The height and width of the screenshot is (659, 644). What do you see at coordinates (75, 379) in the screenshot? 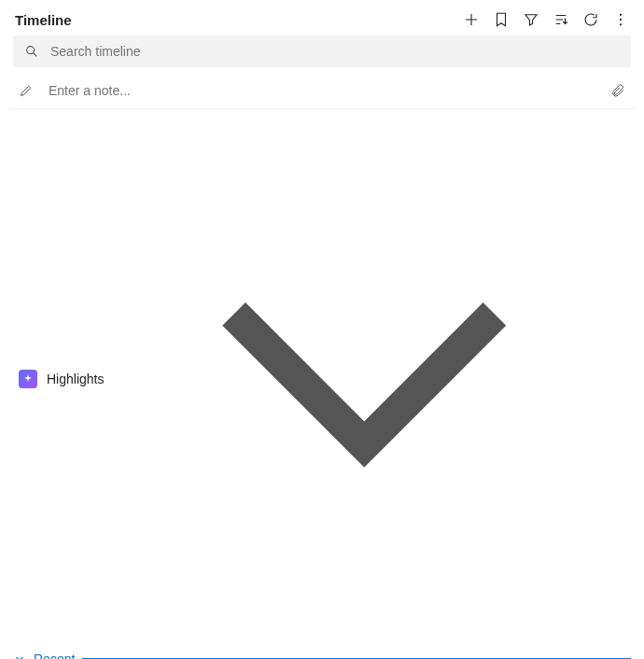
I see `highlights-label: Highlights` at bounding box center [75, 379].